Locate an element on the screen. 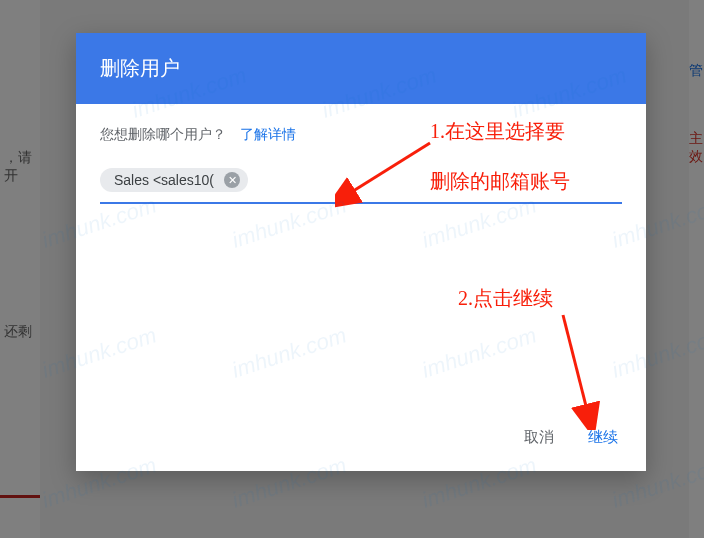 The image size is (704, 538). dialog-footer: 取消 继续 is located at coordinates (361, 442).